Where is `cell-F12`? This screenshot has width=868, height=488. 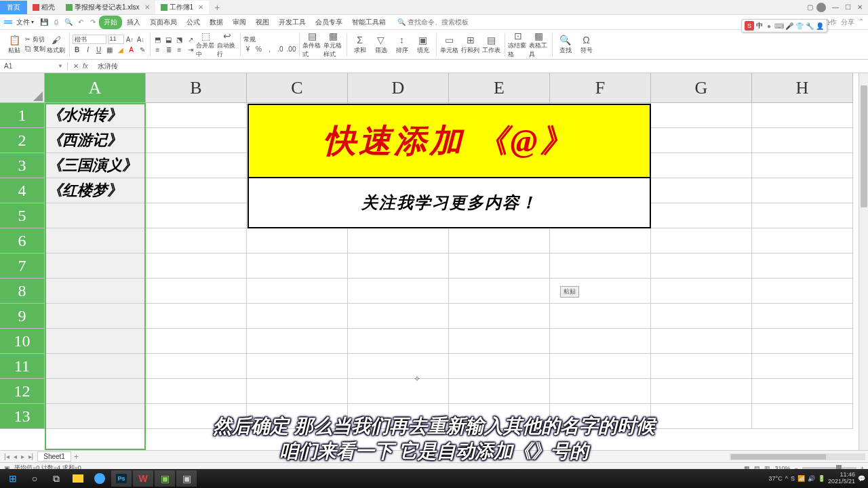 cell-F12 is located at coordinates (601, 392).